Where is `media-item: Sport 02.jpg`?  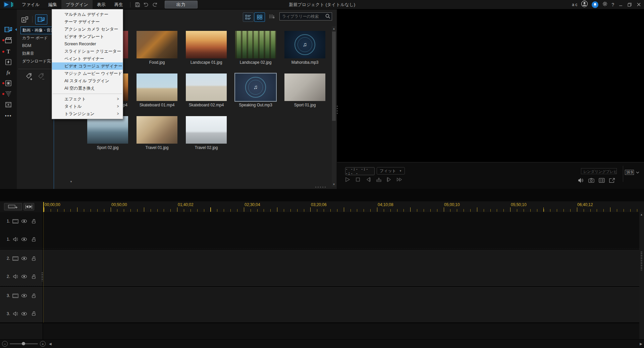 media-item: Sport 02.jpg is located at coordinates (108, 134).